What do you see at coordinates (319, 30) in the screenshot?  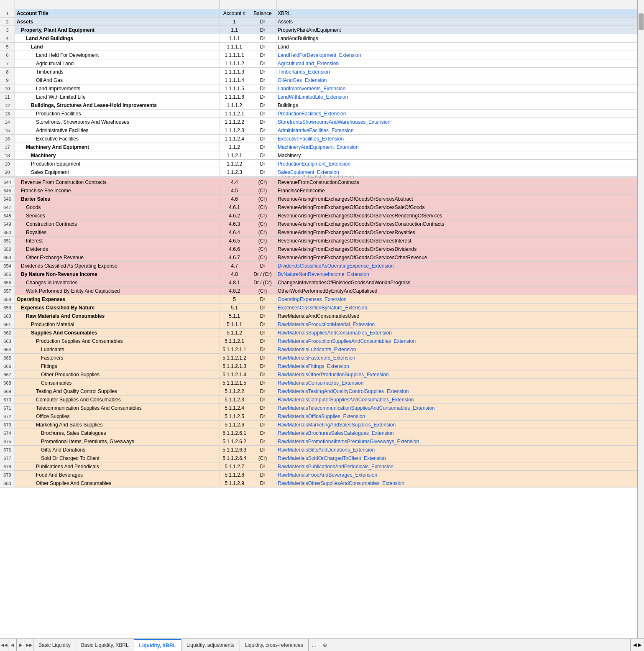 I see `table-row: 3Property, Plant And Equipment1.1DrPrope…` at bounding box center [319, 30].